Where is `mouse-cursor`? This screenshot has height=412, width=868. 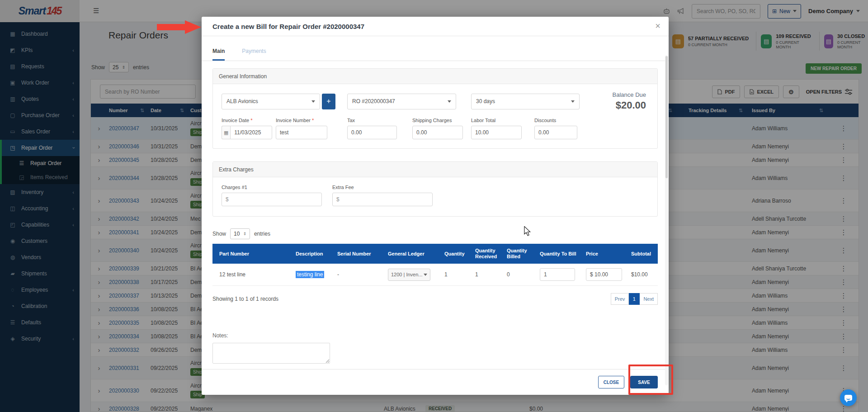
mouse-cursor is located at coordinates (527, 231).